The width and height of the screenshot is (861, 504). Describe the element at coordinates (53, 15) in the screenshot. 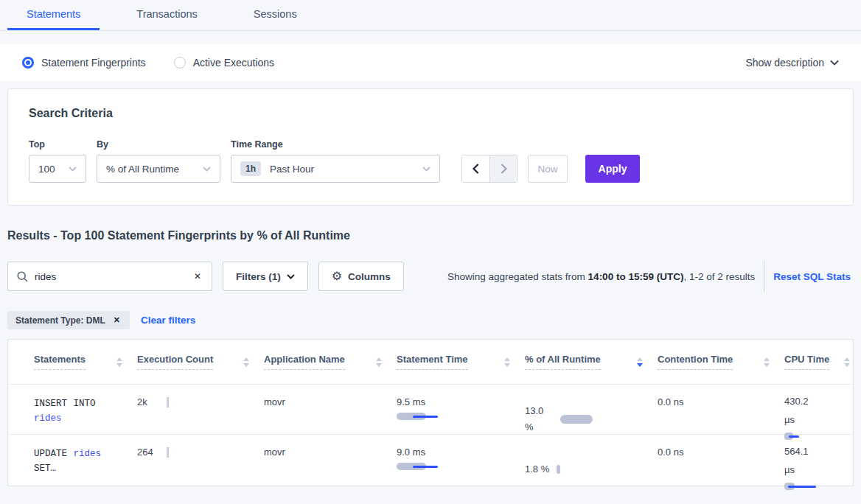

I see `tab-statements: Statements` at that location.